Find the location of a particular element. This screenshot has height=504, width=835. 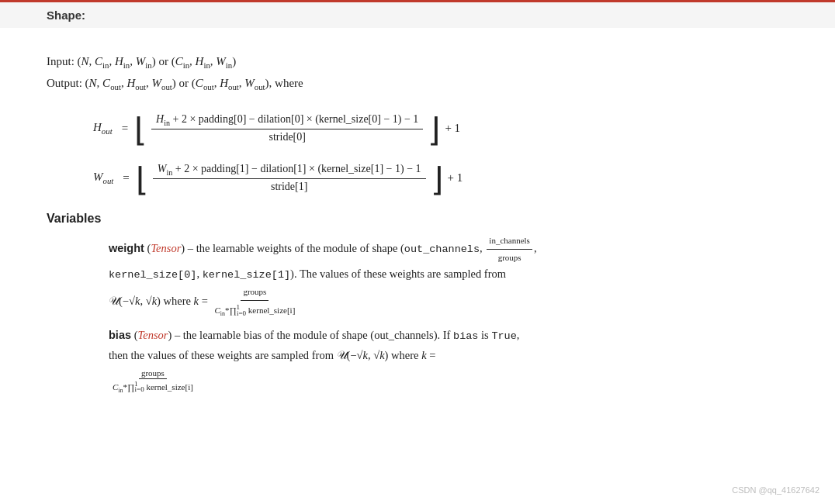

w-plus-one: + 1 is located at coordinates (456, 178).